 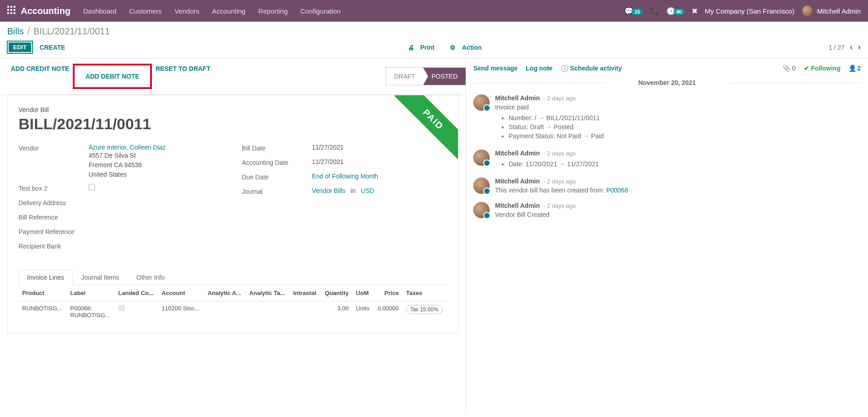 I want to click on col-label: Label, so click(x=90, y=293).